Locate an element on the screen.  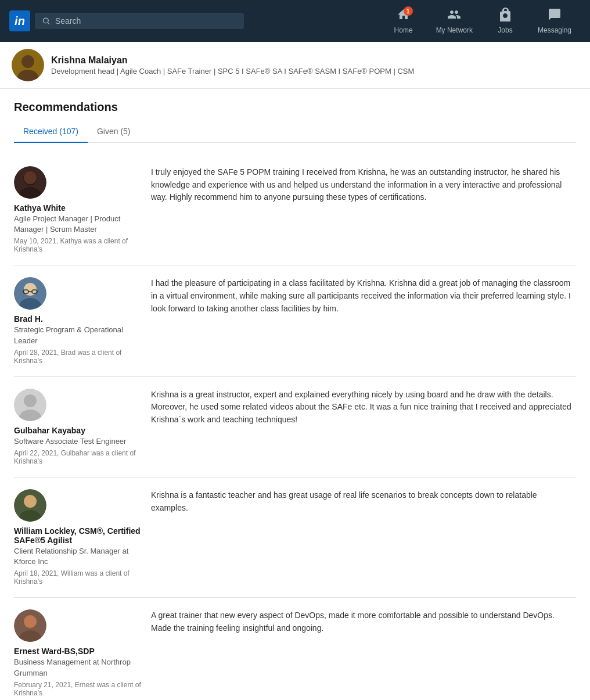
tab-received: Received (107) is located at coordinates (51, 132).